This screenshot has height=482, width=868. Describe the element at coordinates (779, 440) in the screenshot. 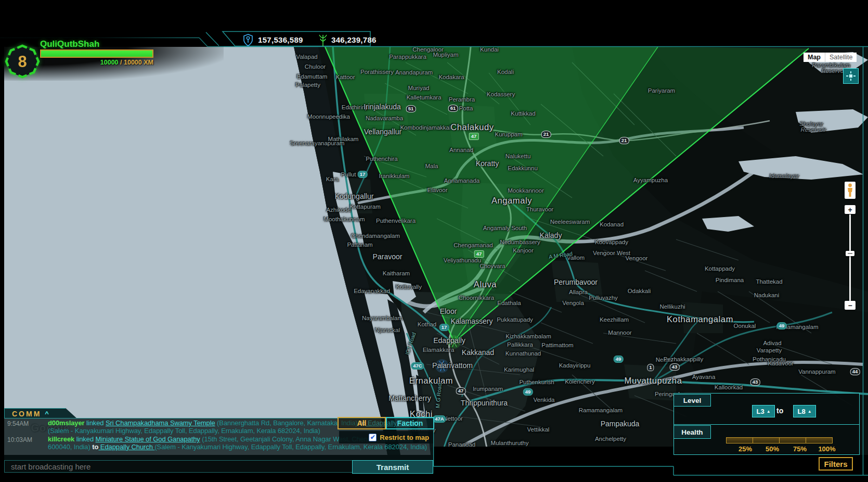

I see `health-range-bar` at that location.